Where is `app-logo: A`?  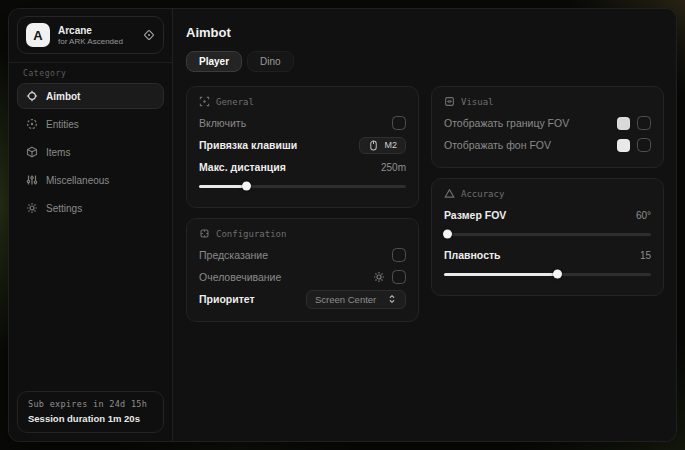 app-logo: A is located at coordinates (38, 35).